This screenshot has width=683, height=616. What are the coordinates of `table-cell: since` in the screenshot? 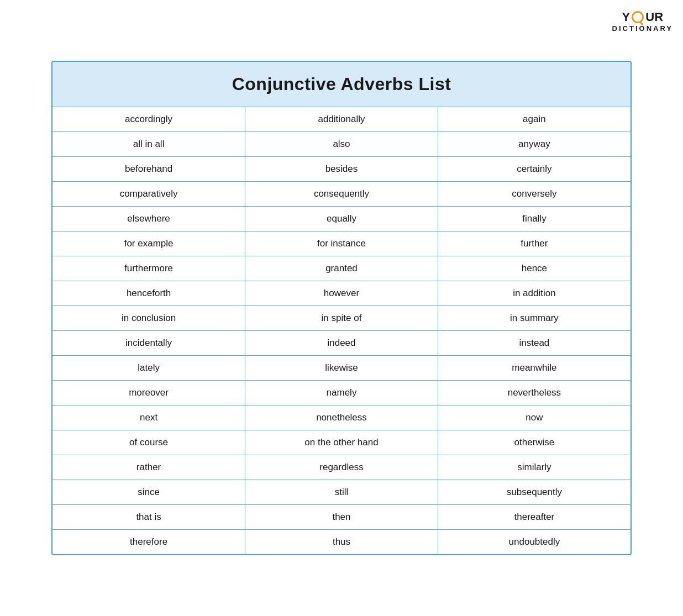 It's located at (149, 493).